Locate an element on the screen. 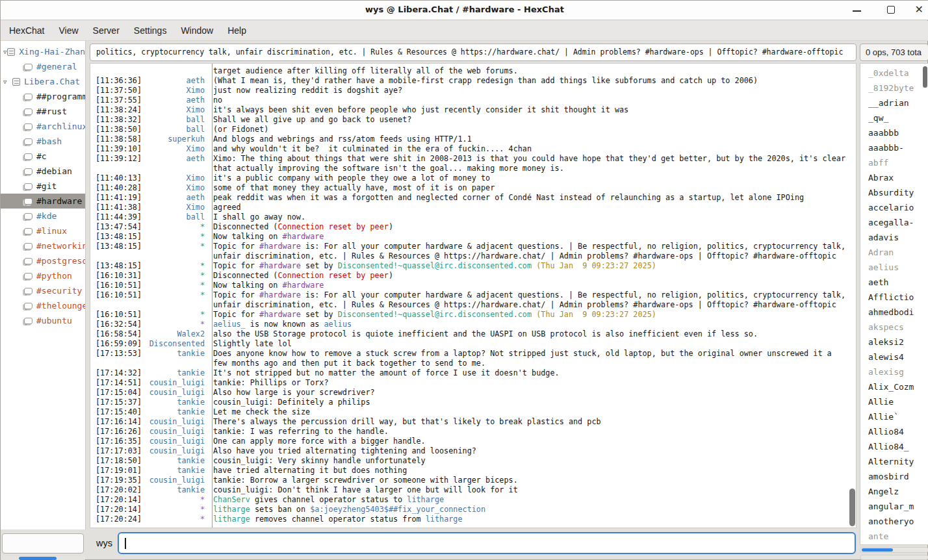 Image resolution: width=928 pixels, height=560 pixels. menu-settings: Settings is located at coordinates (151, 31).